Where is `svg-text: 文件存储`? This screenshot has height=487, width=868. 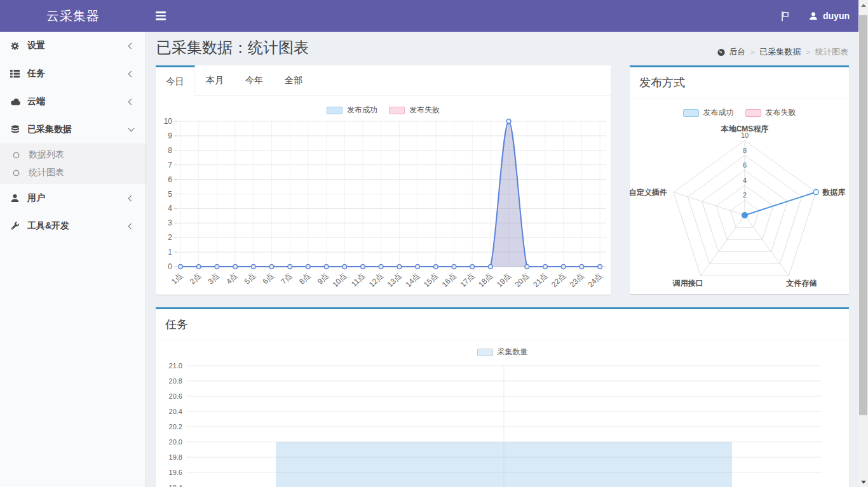 svg-text: 文件存储 is located at coordinates (801, 283).